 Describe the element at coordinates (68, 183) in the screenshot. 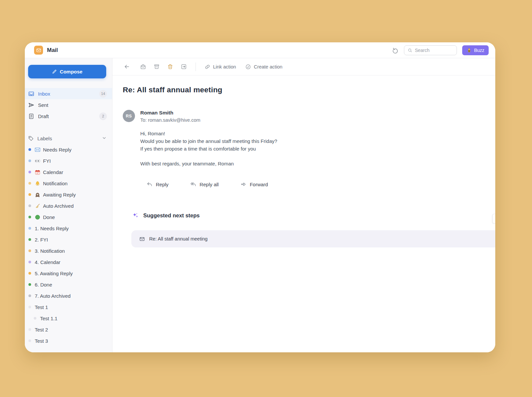

I see `label-item-notification: Notification` at that location.